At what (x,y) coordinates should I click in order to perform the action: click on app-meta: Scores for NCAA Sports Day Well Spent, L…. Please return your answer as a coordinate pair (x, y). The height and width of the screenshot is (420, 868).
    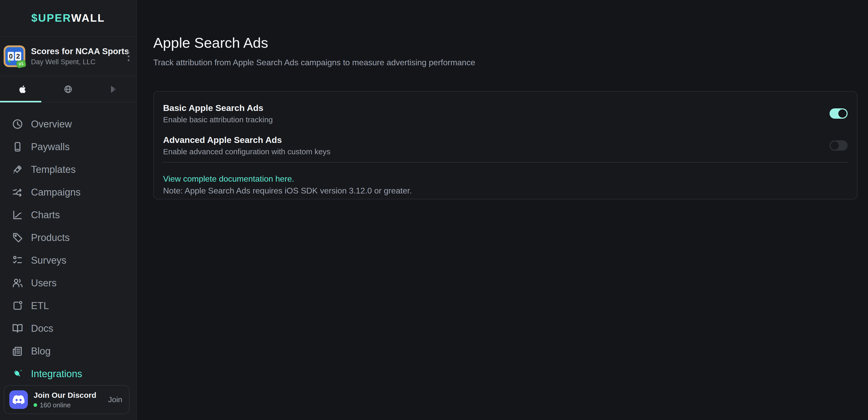
    Looking at the image, I should click on (76, 56).